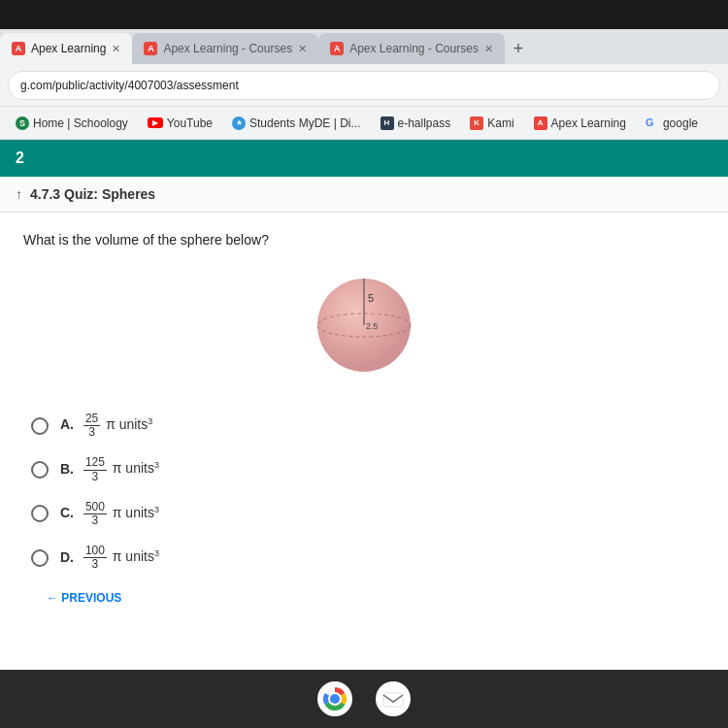 This screenshot has width=728, height=728. I want to click on kami-icon: K, so click(477, 123).